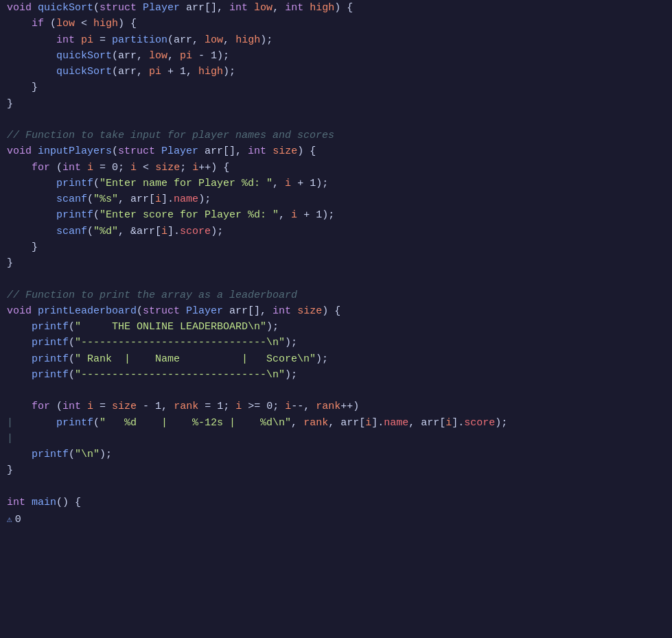 The height and width of the screenshot is (638, 672). What do you see at coordinates (18, 520) in the screenshot?
I see `warning-count: 0` at bounding box center [18, 520].